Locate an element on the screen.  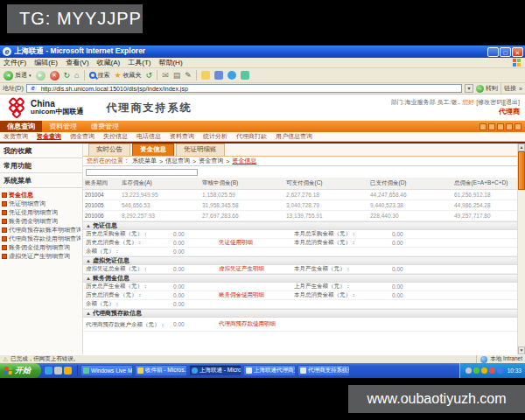
back-button: ◄ 后退 ▾ is located at coordinates (18, 75).